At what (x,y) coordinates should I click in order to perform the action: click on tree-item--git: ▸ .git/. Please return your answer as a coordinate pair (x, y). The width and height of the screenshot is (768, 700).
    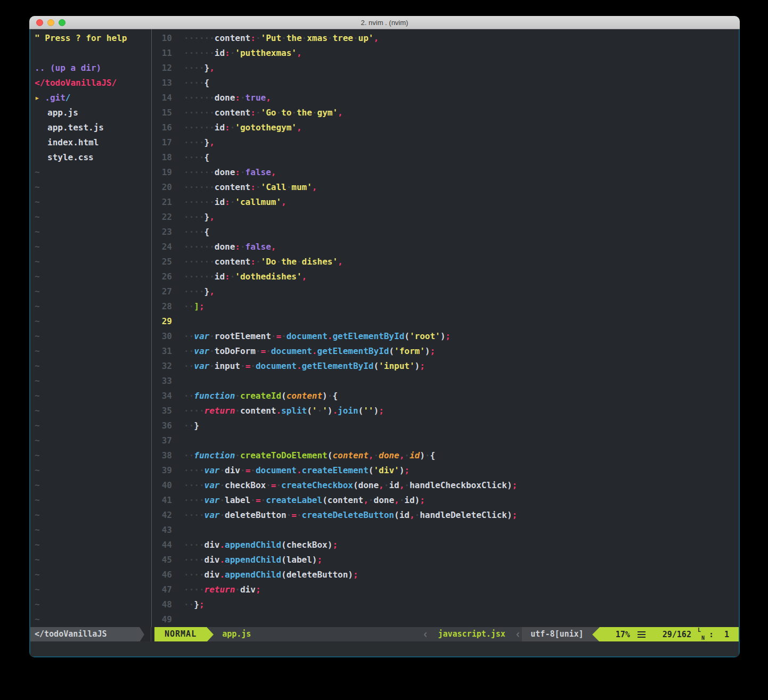
    Looking at the image, I should click on (91, 98).